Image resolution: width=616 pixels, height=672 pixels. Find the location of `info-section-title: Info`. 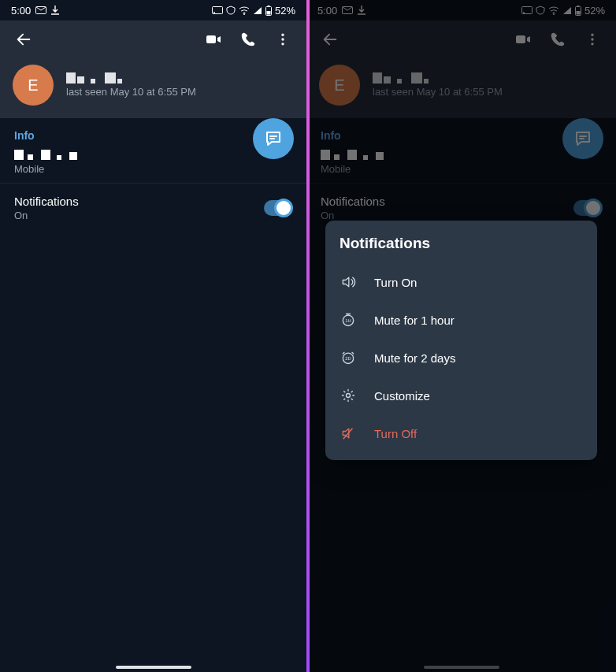

info-section-title: Info is located at coordinates (153, 136).